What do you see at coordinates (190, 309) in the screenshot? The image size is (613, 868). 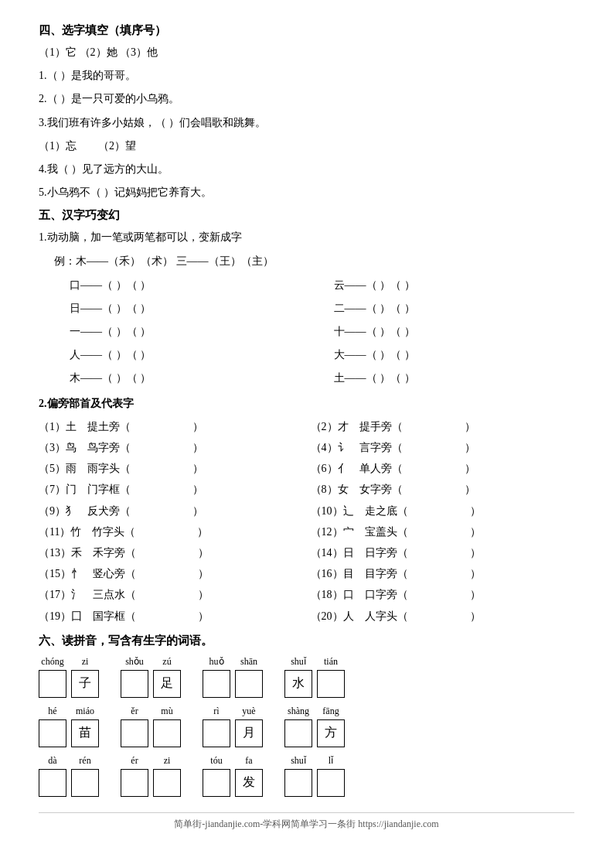 I see `transform-row-2a: 日——（ ）（ ）` at bounding box center [190, 309].